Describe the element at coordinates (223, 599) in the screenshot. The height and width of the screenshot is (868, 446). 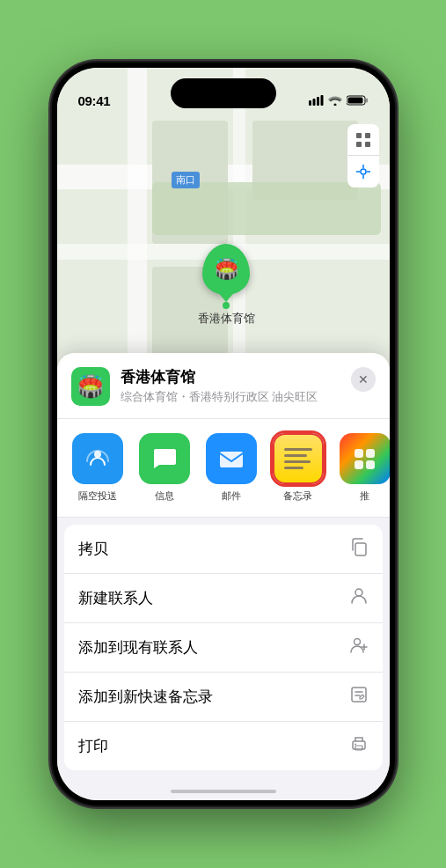
I see `action-new-contact: 新建联系人` at that location.